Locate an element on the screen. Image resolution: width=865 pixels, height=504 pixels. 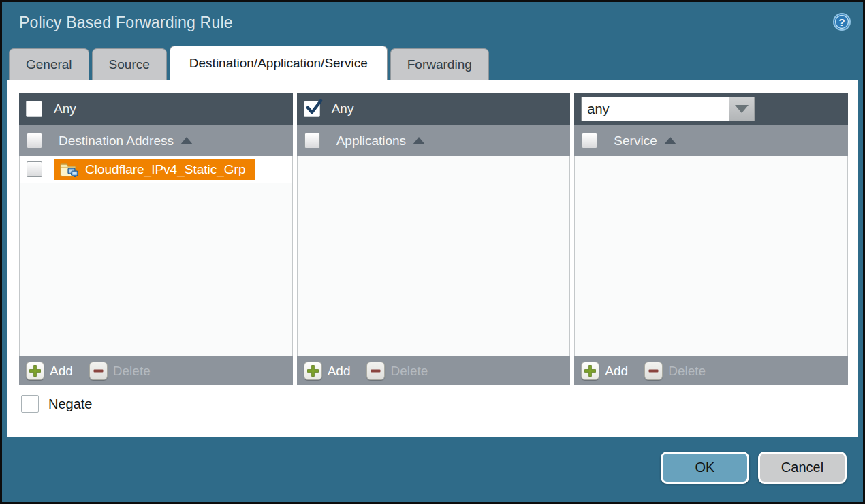
destination-row-checkbox is located at coordinates (34, 169).